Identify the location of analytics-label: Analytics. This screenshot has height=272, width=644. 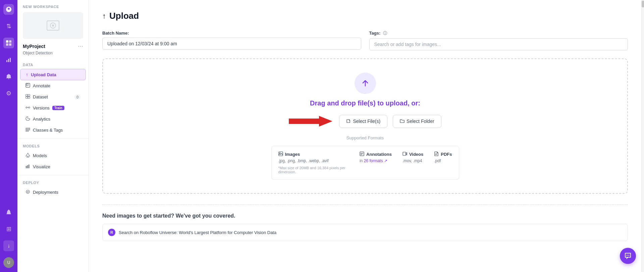
(42, 119).